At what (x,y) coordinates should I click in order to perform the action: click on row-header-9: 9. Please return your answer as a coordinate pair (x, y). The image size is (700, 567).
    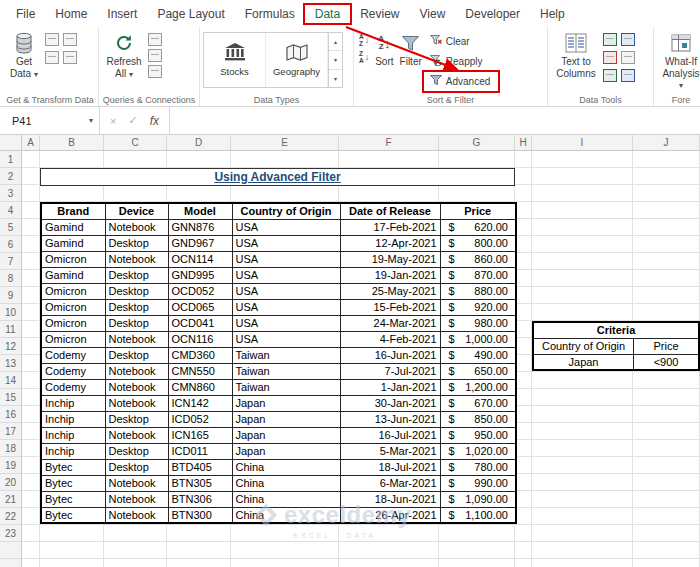
    Looking at the image, I should click on (11, 296).